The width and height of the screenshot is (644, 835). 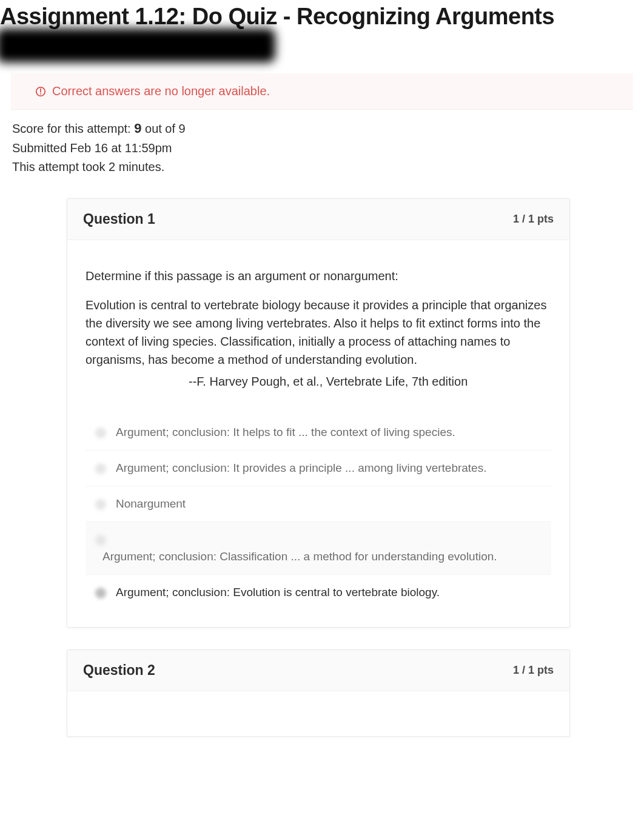 I want to click on question-passage: Evolution is central to vertebrate biolo…, so click(x=318, y=332).